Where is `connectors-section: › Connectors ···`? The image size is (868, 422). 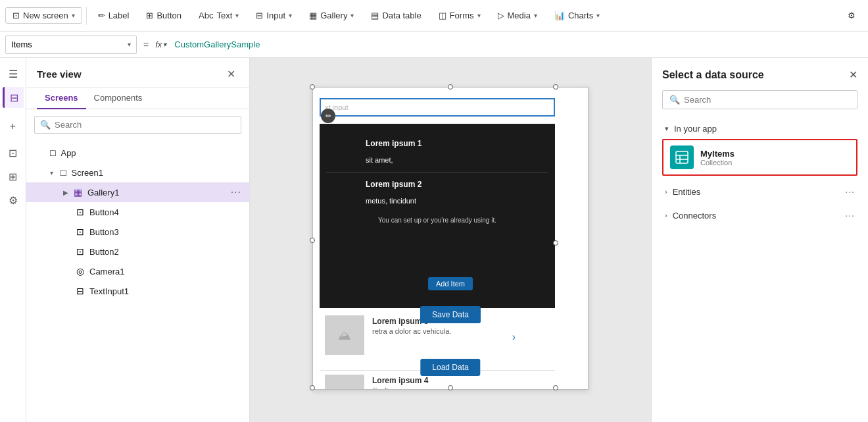 connectors-section: › Connectors ··· is located at coordinates (760, 215).